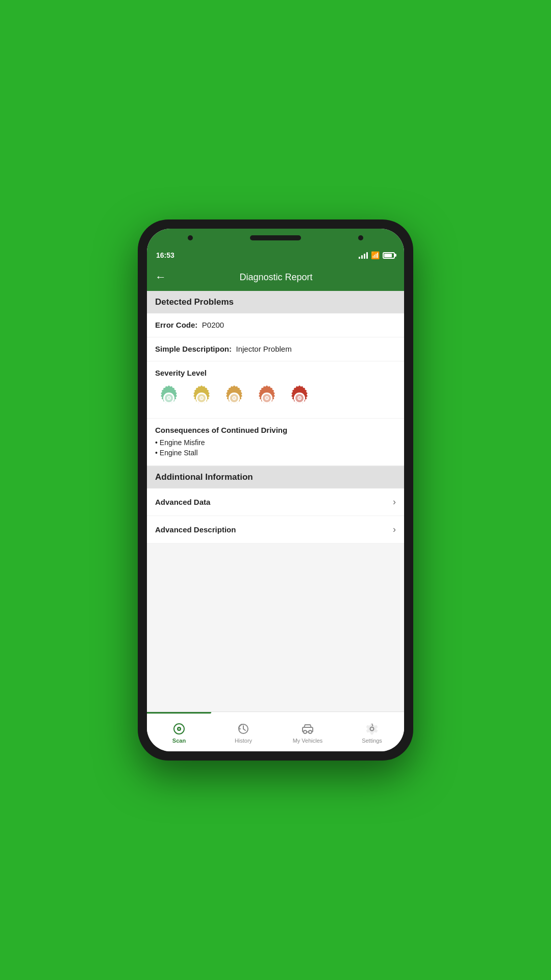 The width and height of the screenshot is (551, 980). What do you see at coordinates (276, 255) in the screenshot?
I see `status-bar: 16:53 📶` at bounding box center [276, 255].